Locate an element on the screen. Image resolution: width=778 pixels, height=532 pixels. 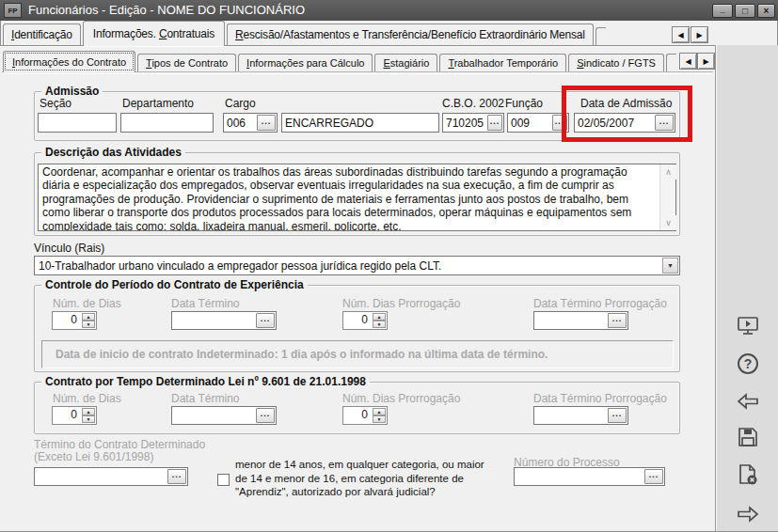
cancel-record-button is located at coordinates (748, 475).